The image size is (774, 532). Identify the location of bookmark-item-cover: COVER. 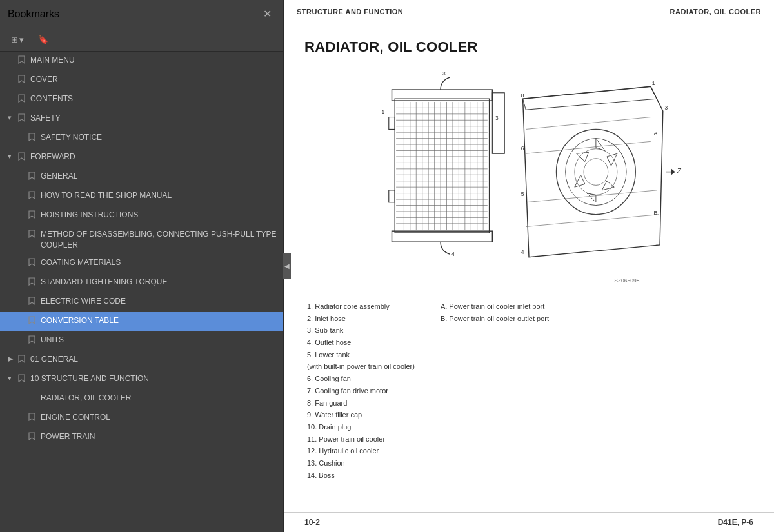
(142, 81).